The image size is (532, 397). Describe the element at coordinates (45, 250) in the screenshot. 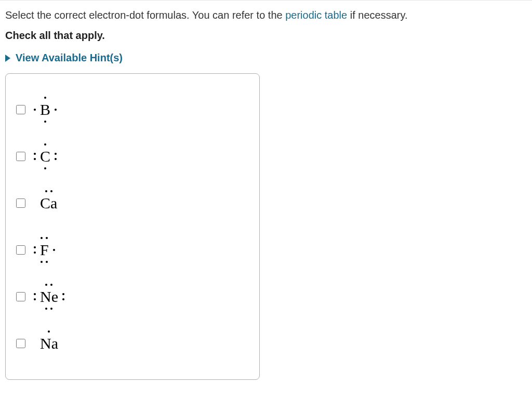

I see `lewis-structure-f: F` at that location.